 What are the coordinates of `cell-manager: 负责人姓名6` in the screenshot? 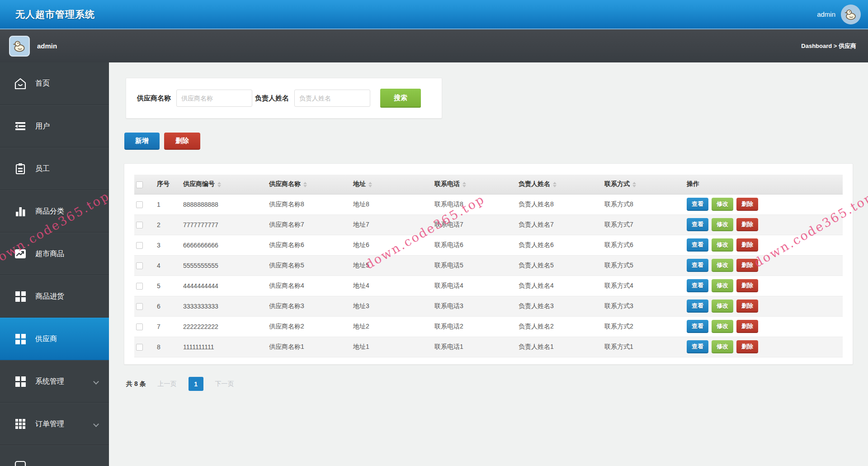 It's located at (560, 245).